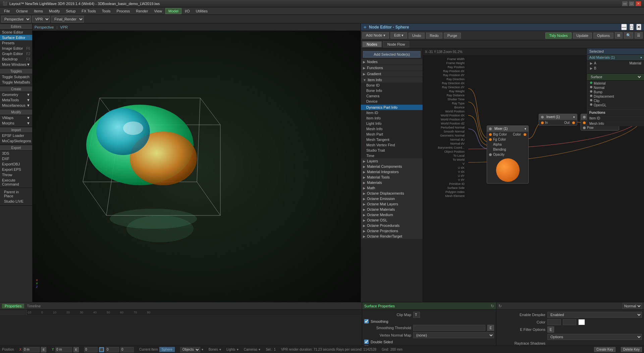 The width and height of the screenshot is (644, 353). I want to click on surface-editor-item: Surface Editor F5, so click(16, 38).